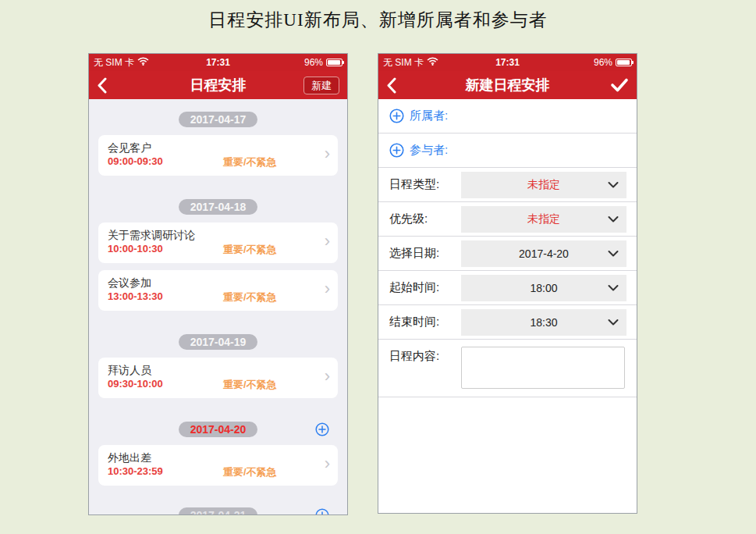 This screenshot has height=534, width=756. What do you see at coordinates (414, 287) in the screenshot?
I see `start-time-label: 起始时间:` at bounding box center [414, 287].